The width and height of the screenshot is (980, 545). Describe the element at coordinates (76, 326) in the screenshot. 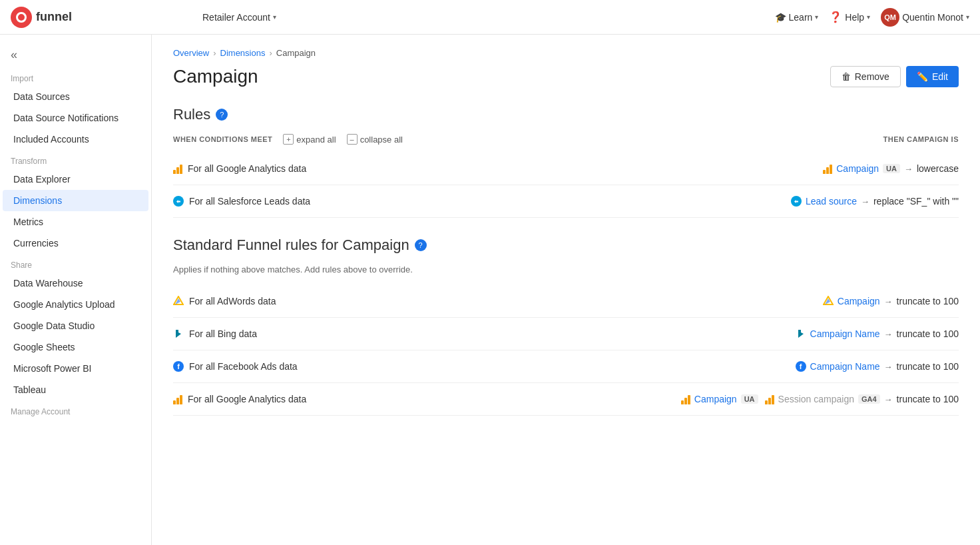

I see `sidebar-item-google-data-studio: Google Data Studio` at that location.